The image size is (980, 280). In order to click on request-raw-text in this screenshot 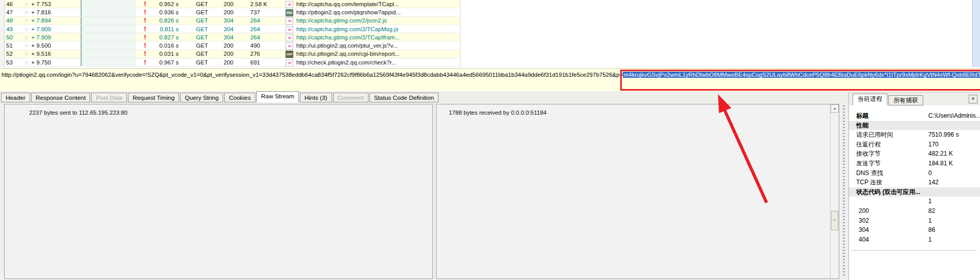, I will do `click(219, 168)`.